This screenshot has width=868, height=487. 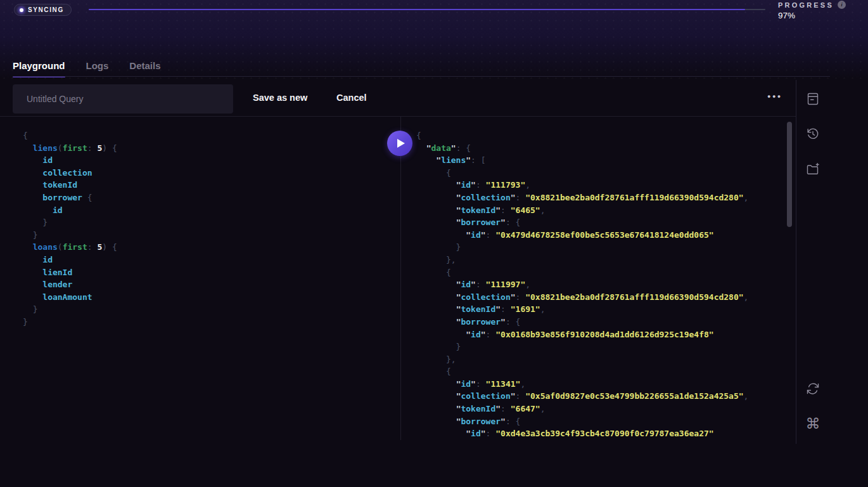 I want to click on sync-progress-bar, so click(x=427, y=10).